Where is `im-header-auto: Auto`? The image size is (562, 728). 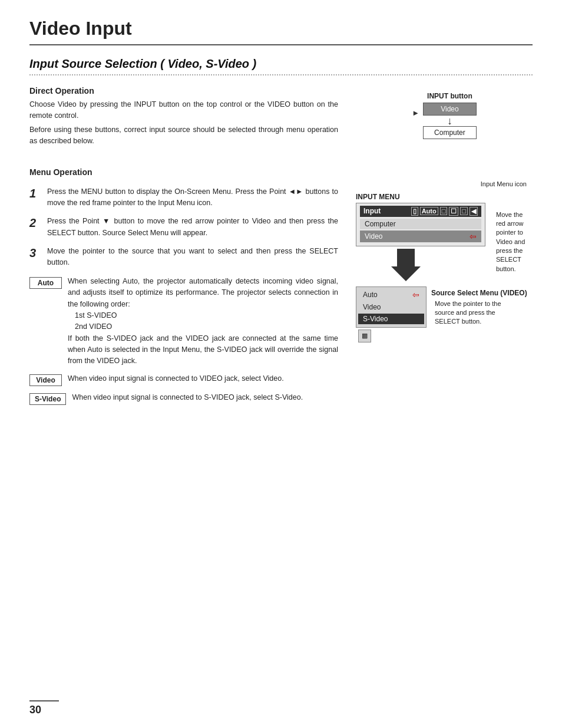
im-header-auto: Auto is located at coordinates (429, 211).